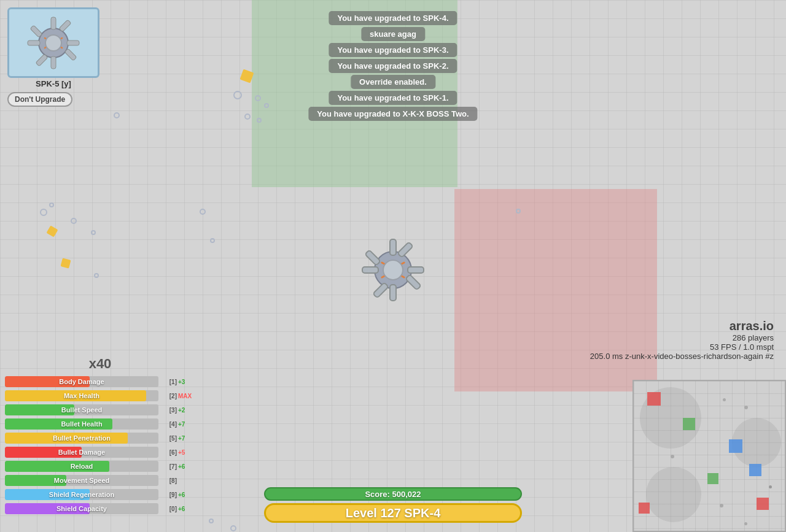 This screenshot has width=786, height=532. Describe the element at coordinates (82, 509) in the screenshot. I see `stat-bar-container-9: Shield Capacity` at that location.